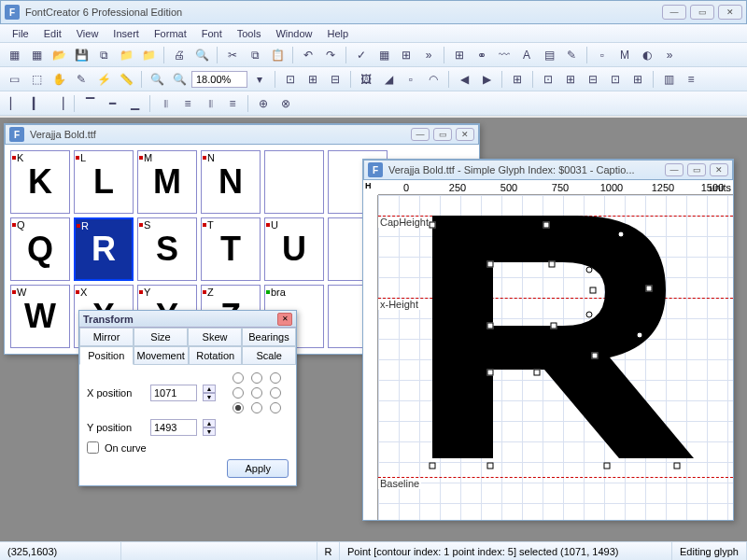 The image size is (747, 560). I want to click on editor-minimize-button: —, so click(674, 170).